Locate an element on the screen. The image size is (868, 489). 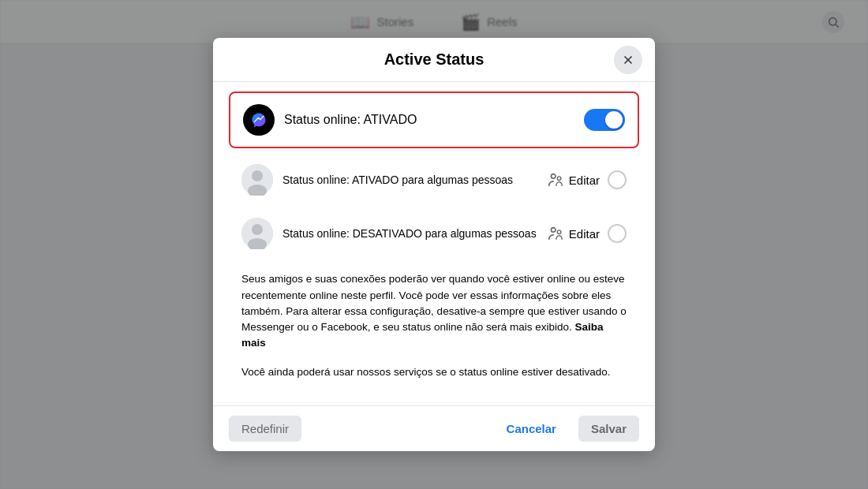
close-button is located at coordinates (628, 60).